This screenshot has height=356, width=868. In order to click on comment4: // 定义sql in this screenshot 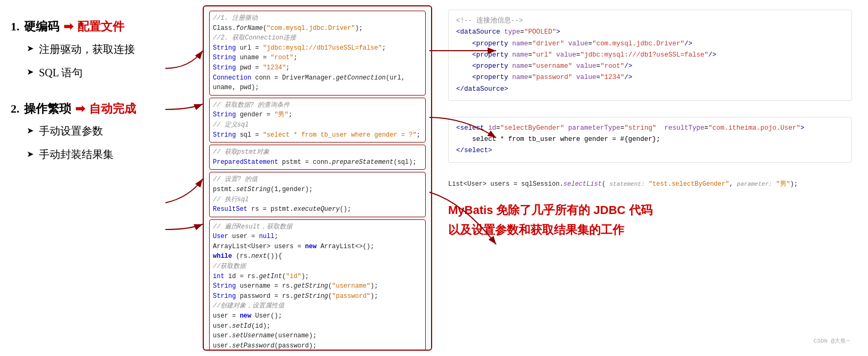, I will do `click(317, 125)`.